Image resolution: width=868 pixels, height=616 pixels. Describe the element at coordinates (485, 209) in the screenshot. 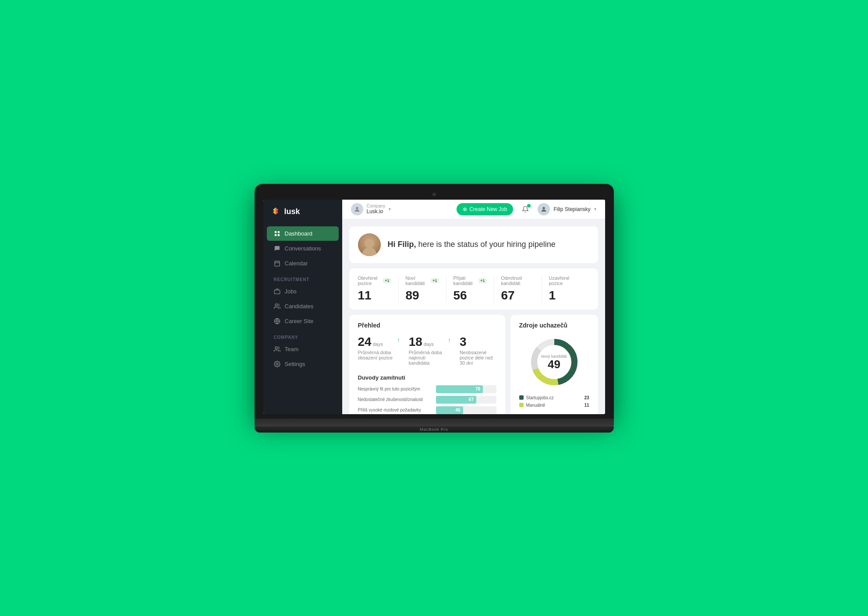

I see `create-job-button: ⊕ Create New Job` at that location.